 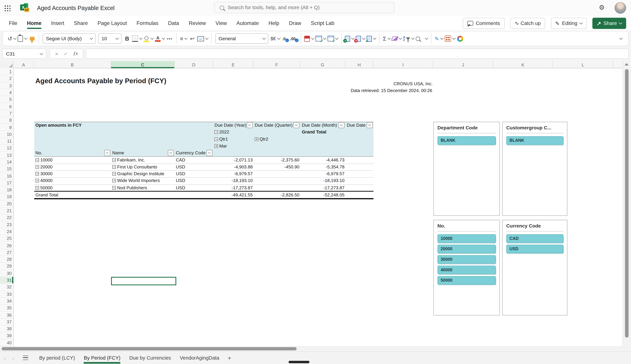 I want to click on slicer-item: 10000, so click(x=467, y=238).